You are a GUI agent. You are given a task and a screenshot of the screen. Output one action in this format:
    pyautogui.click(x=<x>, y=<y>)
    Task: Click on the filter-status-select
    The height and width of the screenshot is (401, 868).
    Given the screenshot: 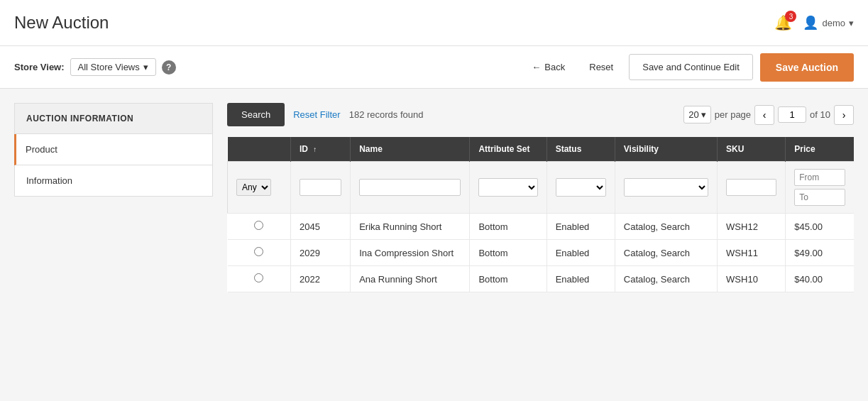 What is the action you would take?
    pyautogui.click(x=581, y=187)
    